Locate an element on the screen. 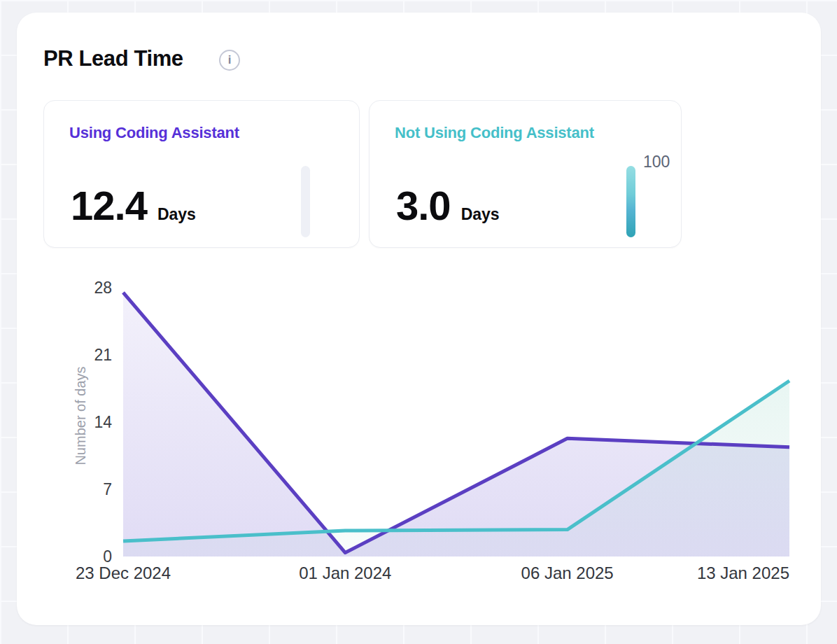 The image size is (837, 644). x-tick-label: 06 Jan 2025 is located at coordinates (568, 573).